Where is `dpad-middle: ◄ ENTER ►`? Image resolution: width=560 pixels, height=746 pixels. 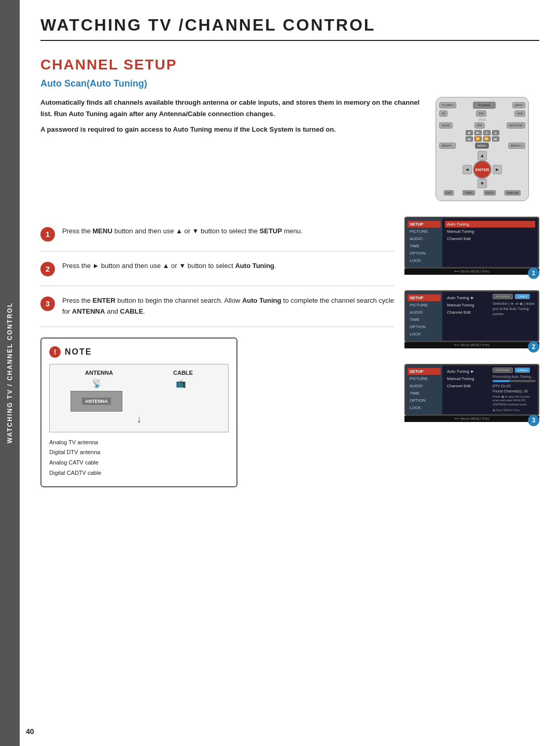
dpad-middle: ◄ ENTER ► is located at coordinates (482, 170).